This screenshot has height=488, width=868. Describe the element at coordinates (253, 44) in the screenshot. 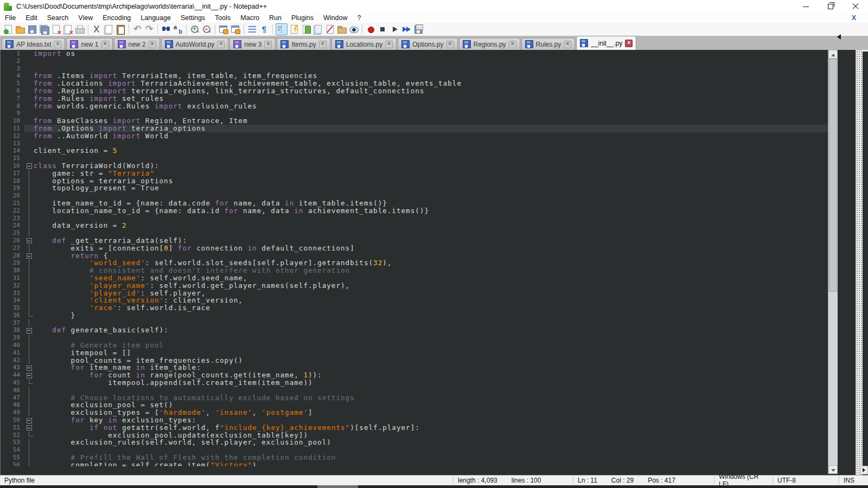

I see `tab-new-3: new 3×` at that location.